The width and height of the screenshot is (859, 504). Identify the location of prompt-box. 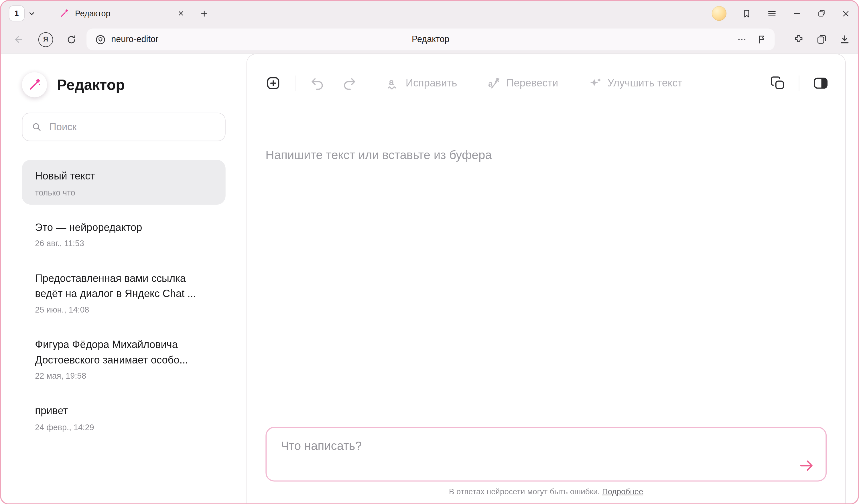
(546, 454).